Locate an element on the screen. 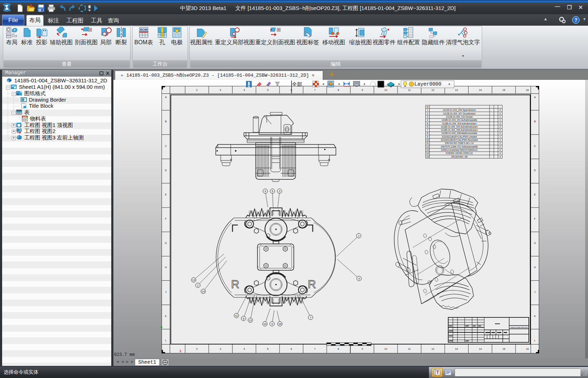  svg-text:DIN912-ersetztdur'NISO4762M4x1: DIN912-ersetztdur'NISO4762M4x10 is located at coordinates (459, 150).